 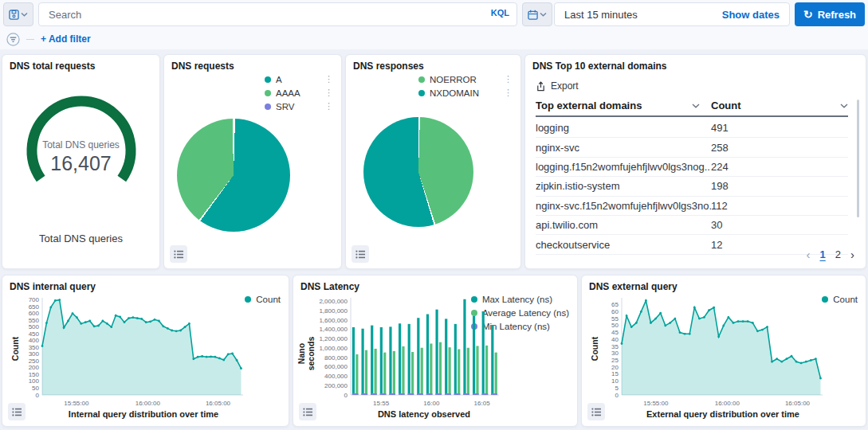 What do you see at coordinates (434, 14) in the screenshot?
I see `query-bar: KQL Last 15 minutes Show dates ↻ Refresh` at bounding box center [434, 14].